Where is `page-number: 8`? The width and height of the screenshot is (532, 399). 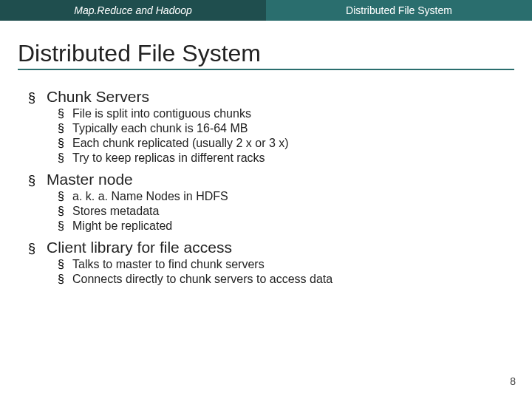
page-number: 8 is located at coordinates (513, 381).